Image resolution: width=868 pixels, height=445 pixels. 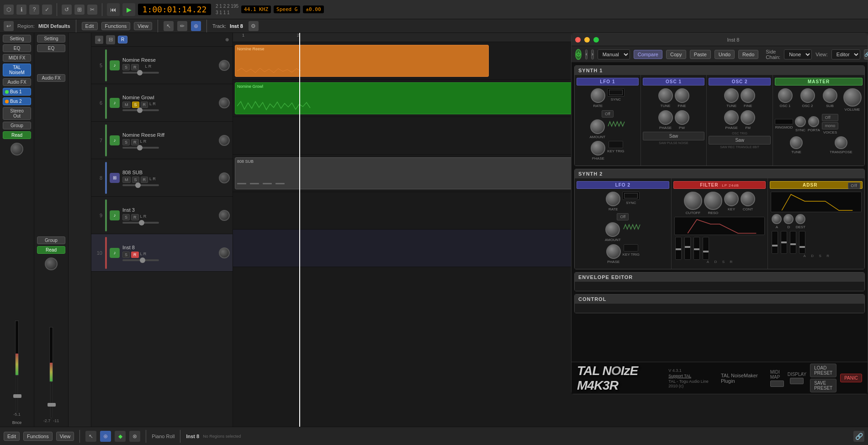 What do you see at coordinates (740, 140) in the screenshot?
I see `osc2-wave-btn: Saw` at bounding box center [740, 140].